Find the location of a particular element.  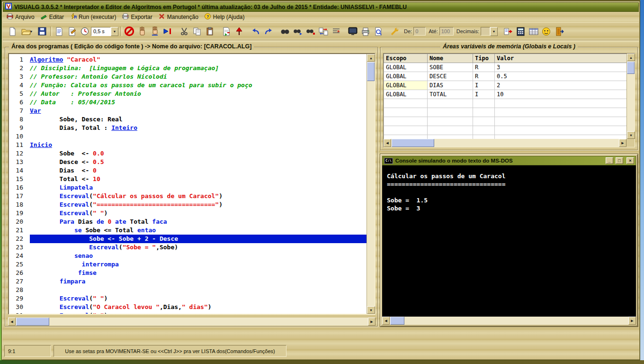

code-line-31: 31 Escreval(" ") is located at coordinates (188, 313).